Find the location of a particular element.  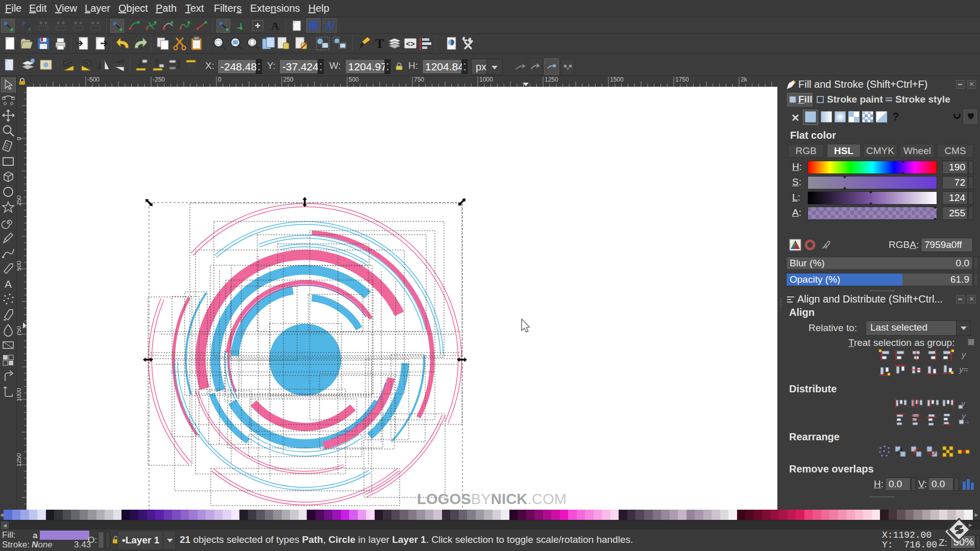

svg-text: 2k is located at coordinates (744, 80).